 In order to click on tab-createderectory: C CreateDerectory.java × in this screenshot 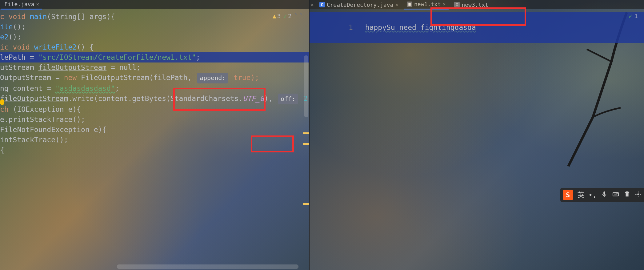, I will do `click(359, 5)`.